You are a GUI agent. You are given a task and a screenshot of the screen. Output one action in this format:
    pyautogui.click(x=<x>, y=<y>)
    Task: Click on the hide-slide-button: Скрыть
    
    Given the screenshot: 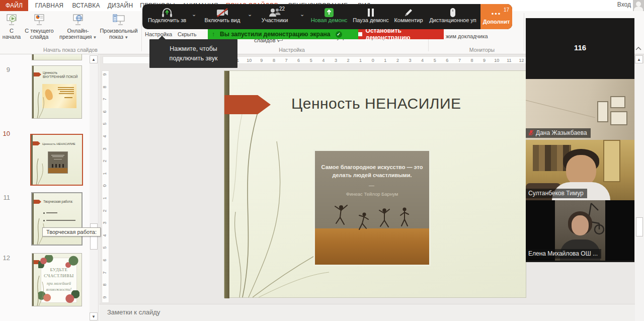 What is the action you would take?
    pyautogui.click(x=187, y=34)
    